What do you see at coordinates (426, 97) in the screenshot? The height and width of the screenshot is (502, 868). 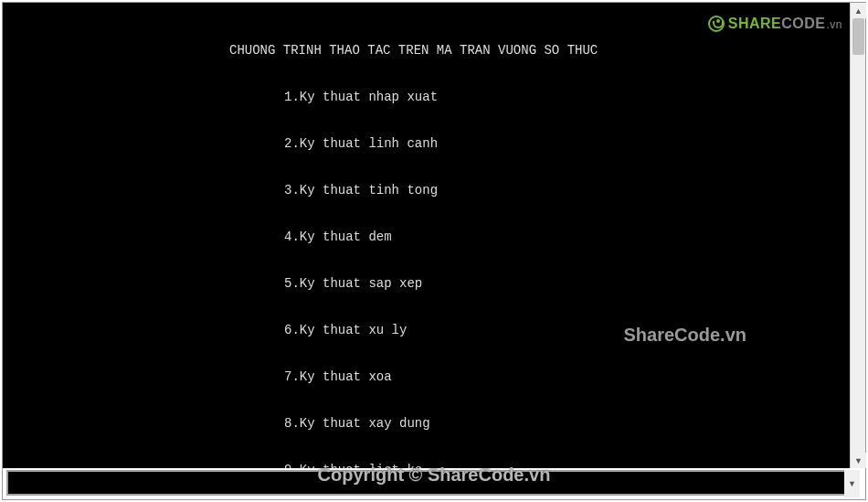 I see `menu-item: 1.Ky thuat nhap xuat` at bounding box center [426, 97].